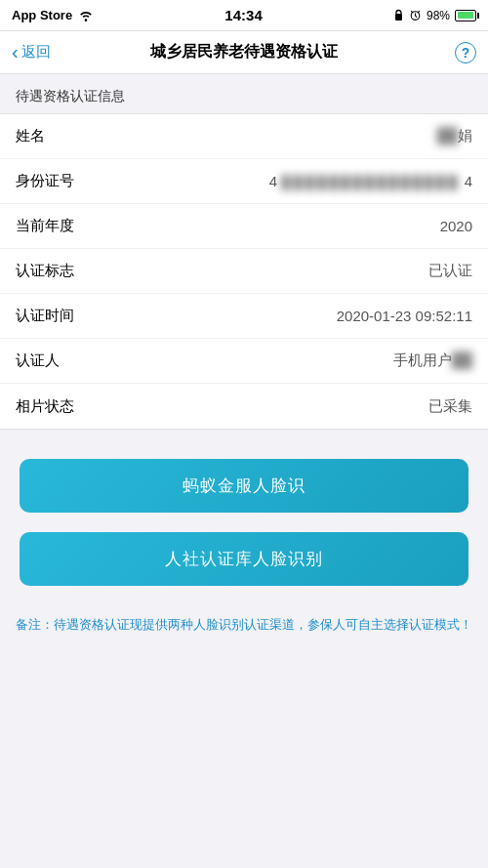 This screenshot has width=488, height=868. I want to click on status-right: 98%, so click(435, 16).